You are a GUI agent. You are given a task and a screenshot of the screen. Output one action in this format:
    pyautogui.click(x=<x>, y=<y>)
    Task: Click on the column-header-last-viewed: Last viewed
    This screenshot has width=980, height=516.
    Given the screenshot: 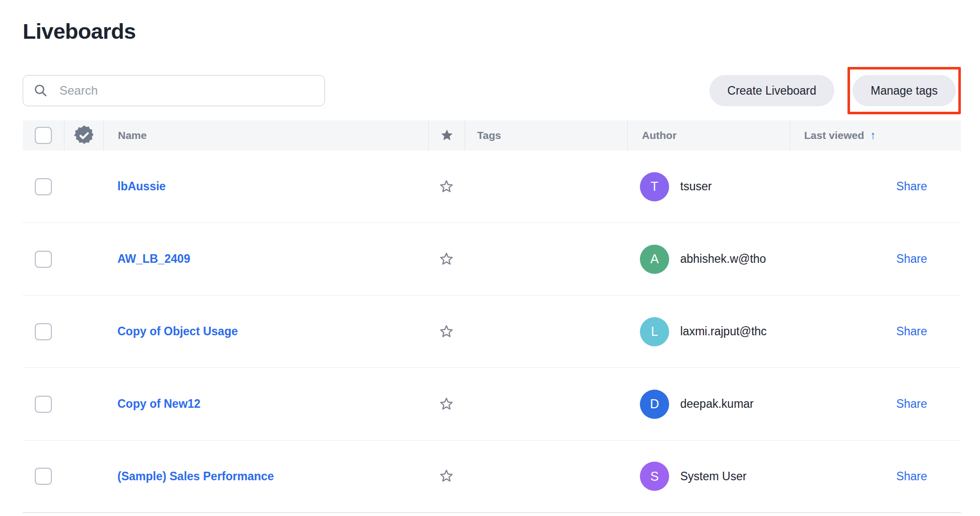 What is the action you would take?
    pyautogui.click(x=834, y=135)
    